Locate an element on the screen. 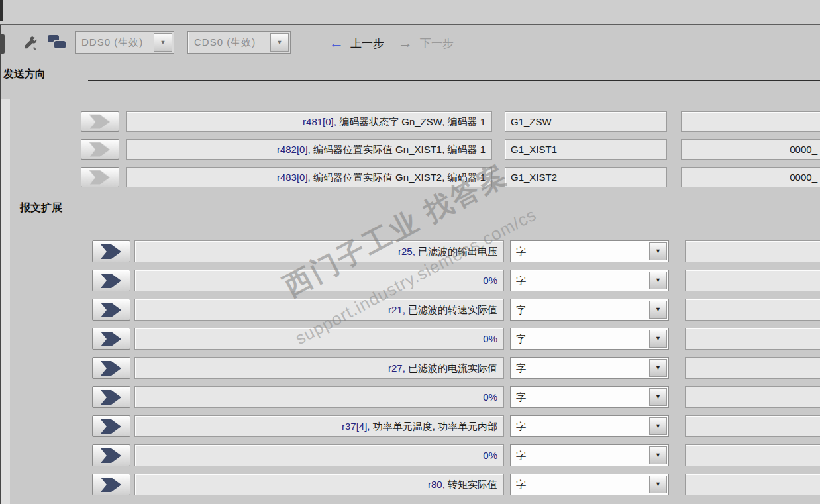 The image size is (820, 504). telegram-extension-title: 报文扩展 is located at coordinates (41, 208).